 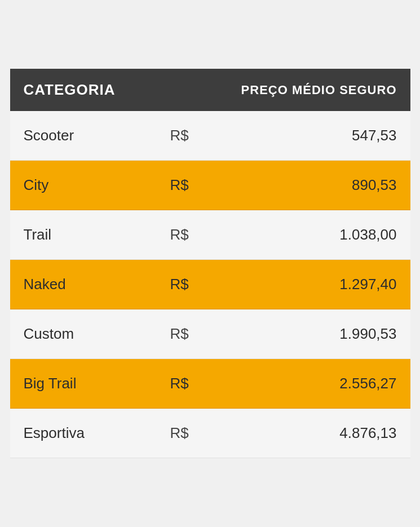 What do you see at coordinates (179, 334) in the screenshot?
I see `currency-cell-custom: R$` at bounding box center [179, 334].